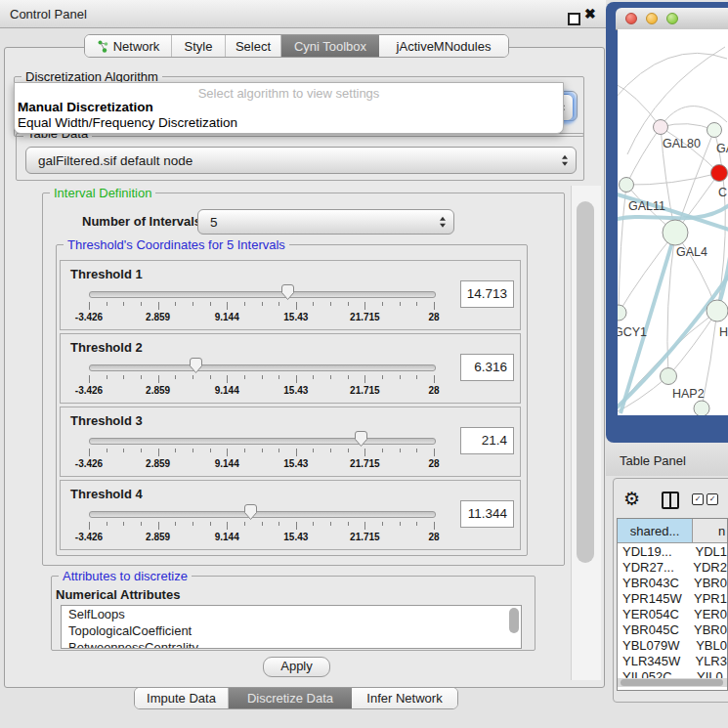  I want to click on tab-select: Select, so click(254, 46).